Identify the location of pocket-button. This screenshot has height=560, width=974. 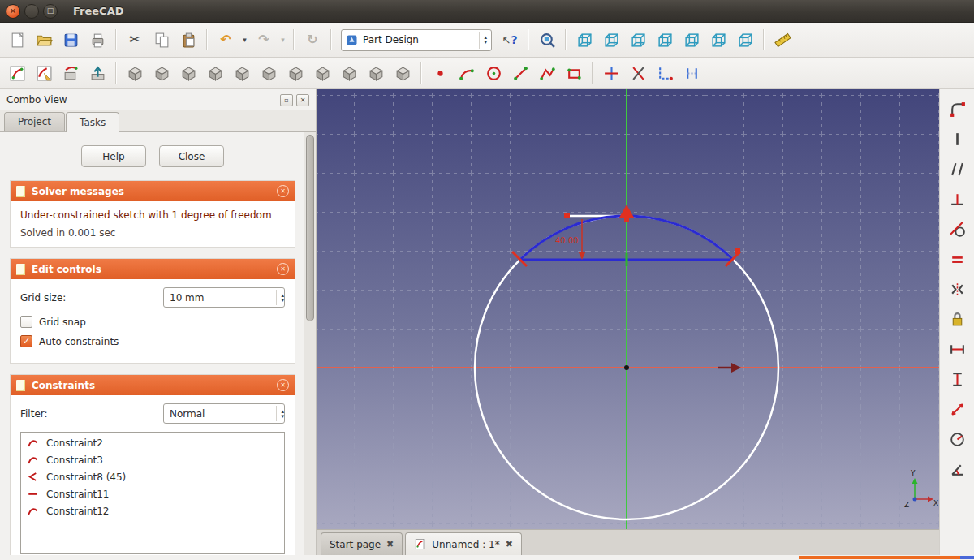
(162, 73).